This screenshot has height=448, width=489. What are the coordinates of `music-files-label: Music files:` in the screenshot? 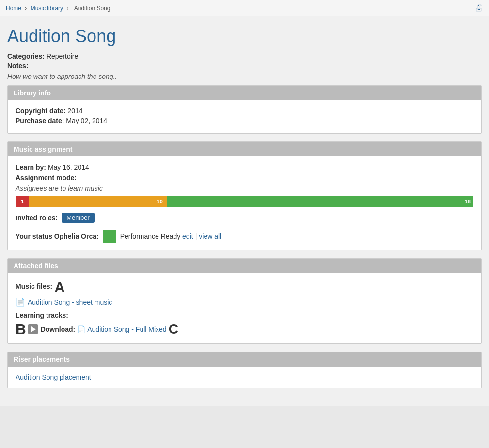 It's located at (34, 286).